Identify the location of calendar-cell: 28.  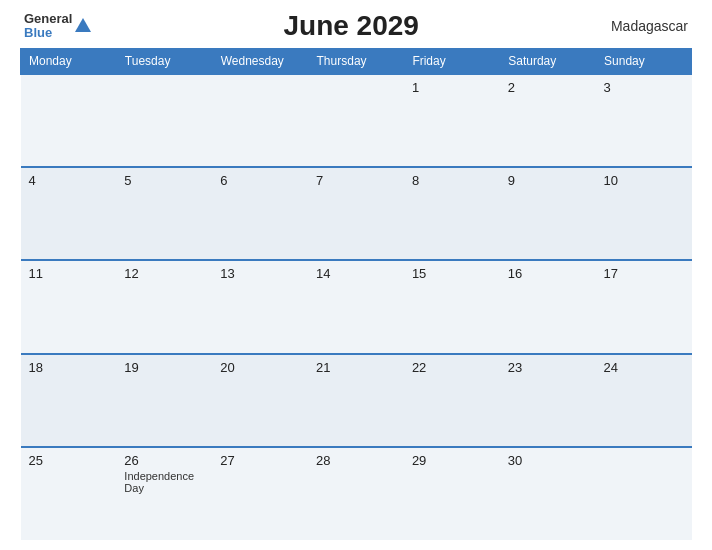
(356, 494).